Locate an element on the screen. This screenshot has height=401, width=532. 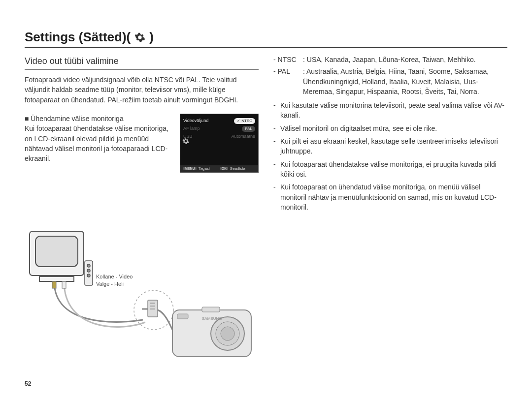
pal-desc: : Austraalia, Austria, Belgia, Hiina, Ta… is located at coordinates (405, 82).